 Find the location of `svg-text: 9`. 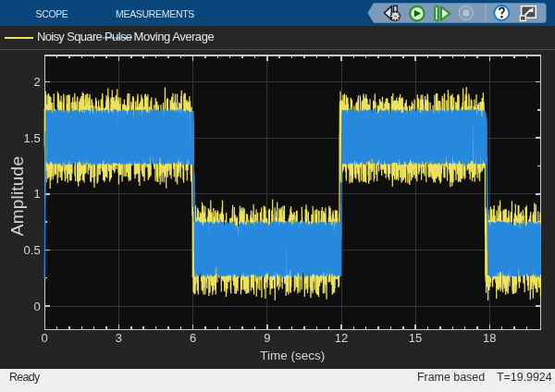

svg-text: 9 is located at coordinates (266, 338).